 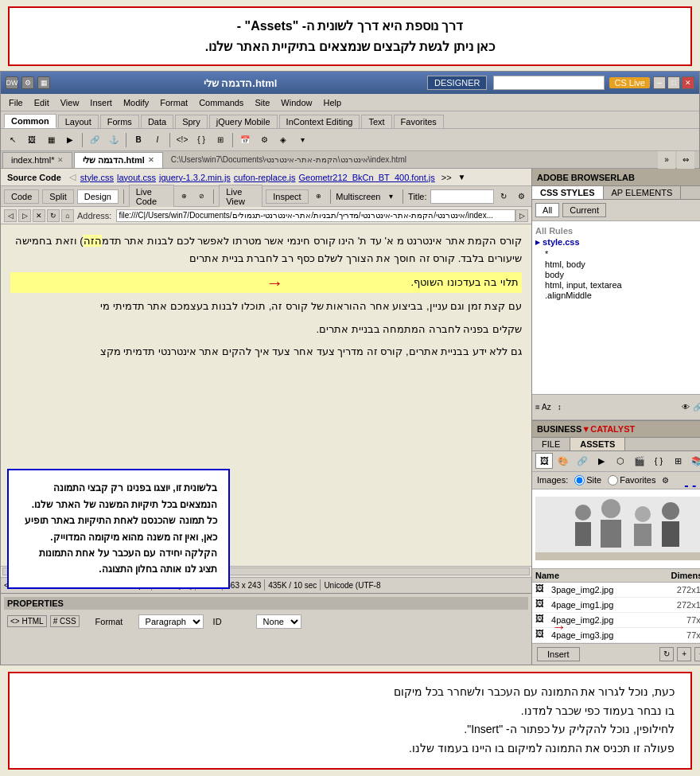 What do you see at coordinates (245, 140) in the screenshot?
I see `date-icon: 📅` at bounding box center [245, 140].